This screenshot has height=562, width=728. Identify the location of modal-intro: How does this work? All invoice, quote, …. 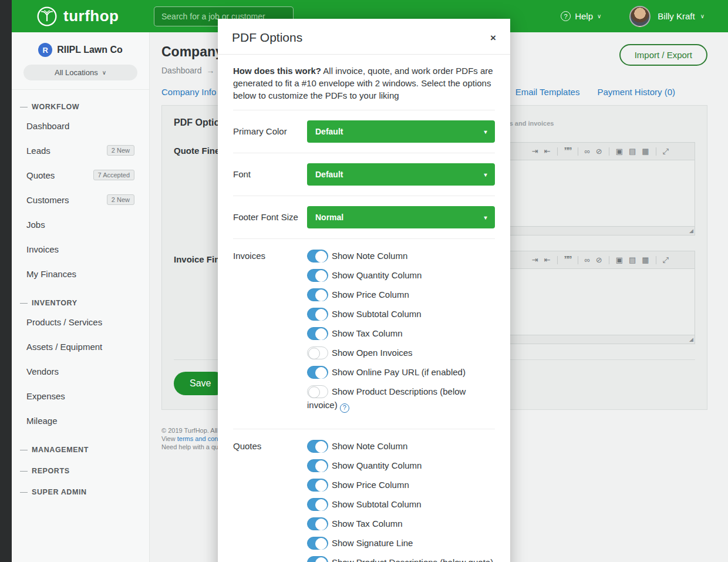
(364, 82).